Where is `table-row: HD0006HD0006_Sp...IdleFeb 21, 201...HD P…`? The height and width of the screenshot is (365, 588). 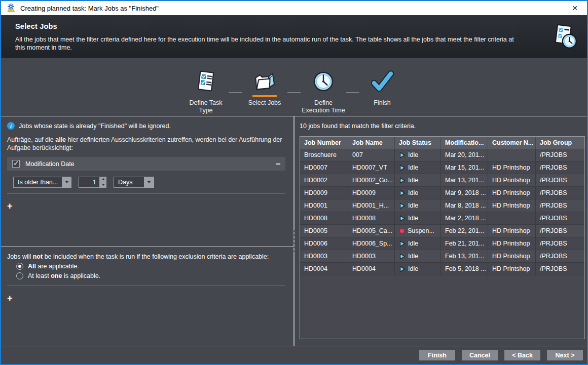
table-row: HD0006HD0006_Sp...IdleFeb 21, 201...HD P… is located at coordinates (442, 244).